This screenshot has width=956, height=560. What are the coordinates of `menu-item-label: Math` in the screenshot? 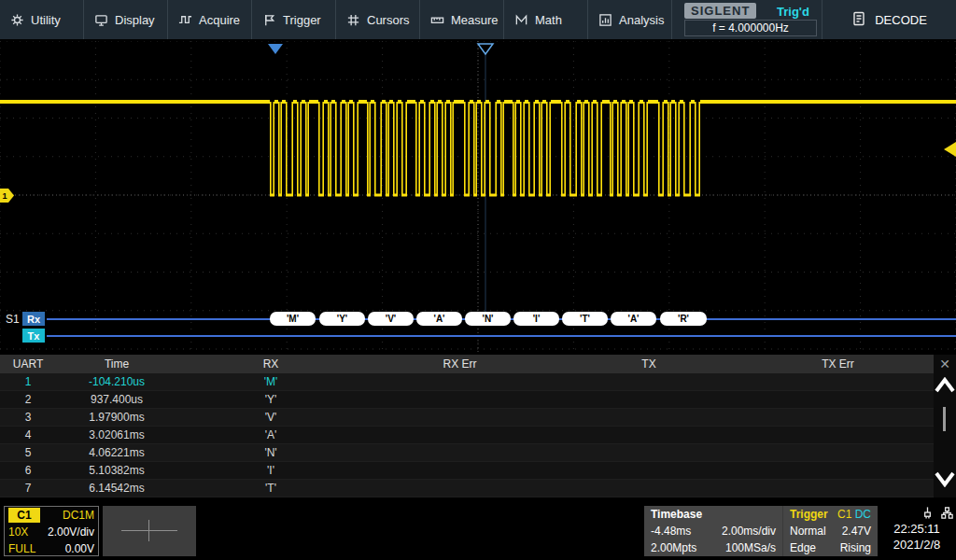 It's located at (549, 21).